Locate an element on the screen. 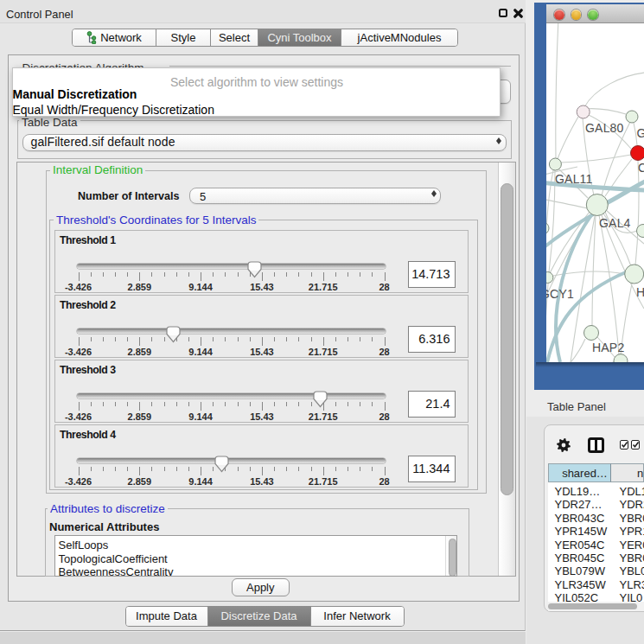  svg-text: GAL80 is located at coordinates (605, 128).